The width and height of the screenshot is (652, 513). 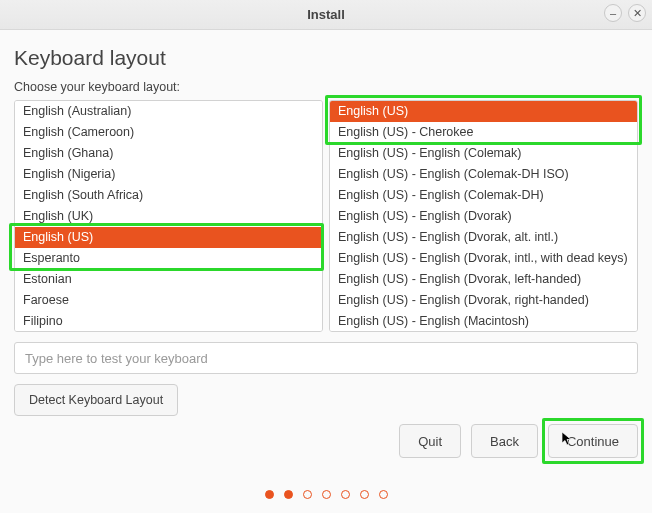 What do you see at coordinates (484, 196) in the screenshot?
I see `variant-list-item: English (US) - English (Colemak-DH)` at bounding box center [484, 196].